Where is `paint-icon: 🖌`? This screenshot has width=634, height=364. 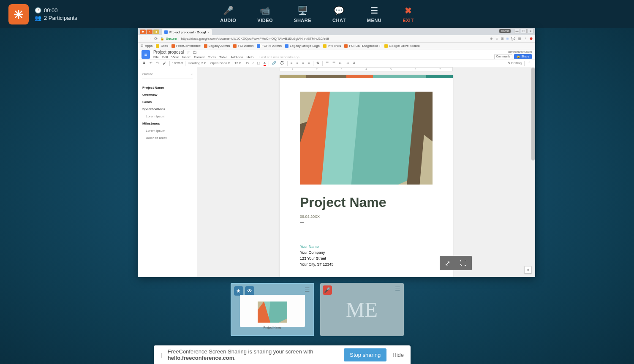
paint-icon: 🖌 is located at coordinates (165, 63).